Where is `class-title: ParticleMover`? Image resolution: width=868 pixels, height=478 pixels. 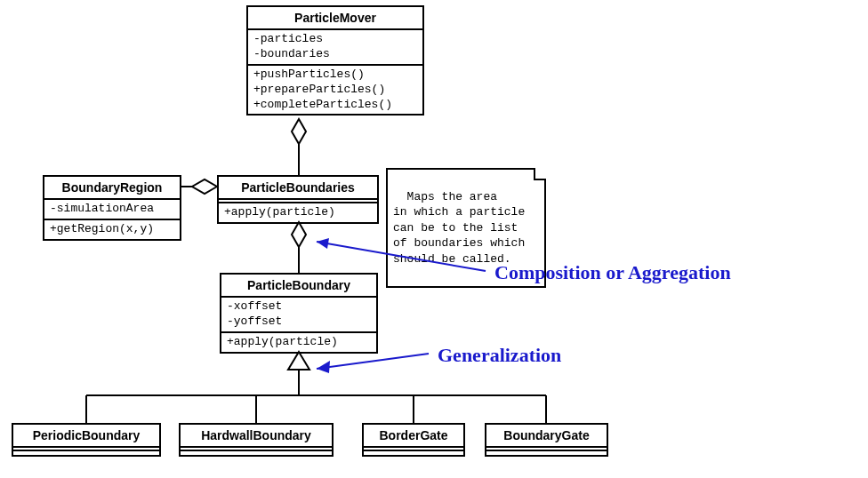 class-title: ParticleMover is located at coordinates (335, 19).